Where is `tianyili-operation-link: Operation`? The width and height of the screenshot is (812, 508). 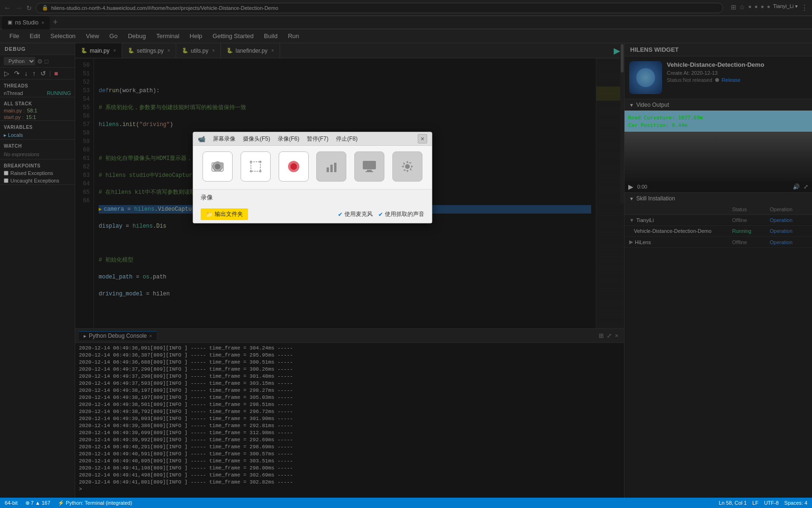
tianyili-operation-link: Operation is located at coordinates (789, 220).